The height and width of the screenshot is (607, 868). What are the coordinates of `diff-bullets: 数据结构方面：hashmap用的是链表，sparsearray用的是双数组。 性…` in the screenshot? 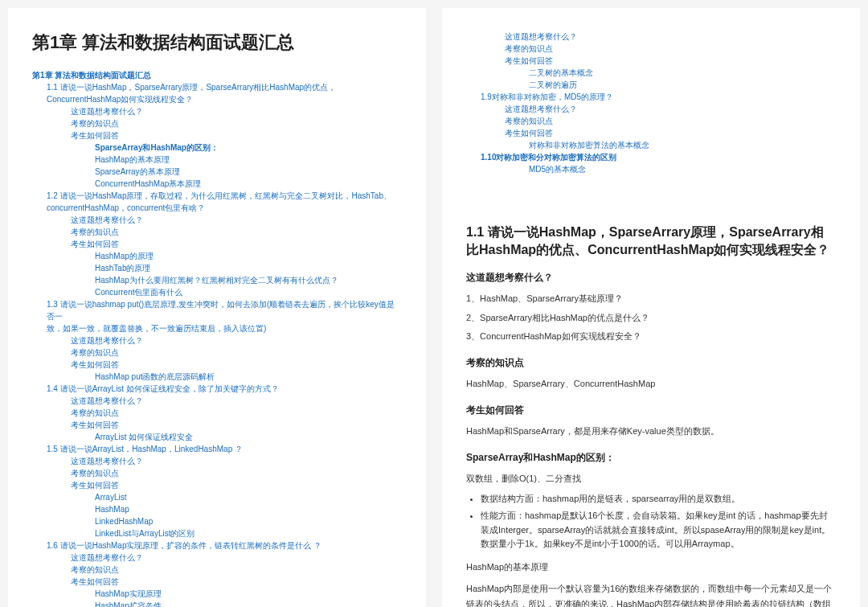 It's located at (651, 522).